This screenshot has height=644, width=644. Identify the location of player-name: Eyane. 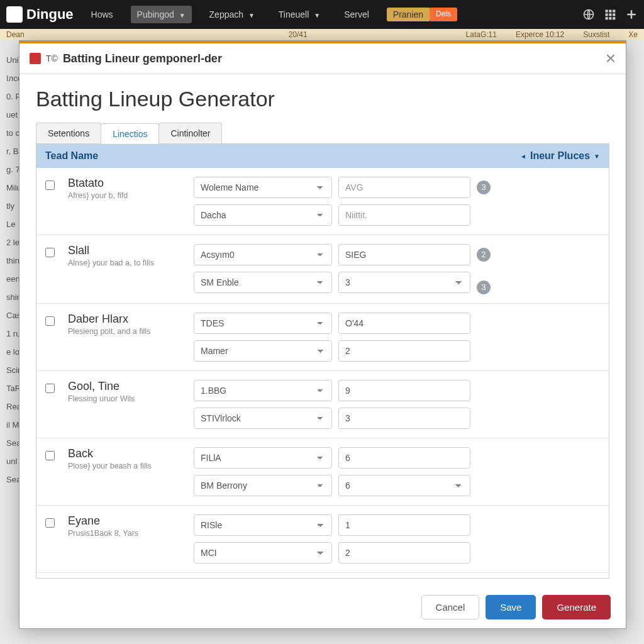
(128, 521).